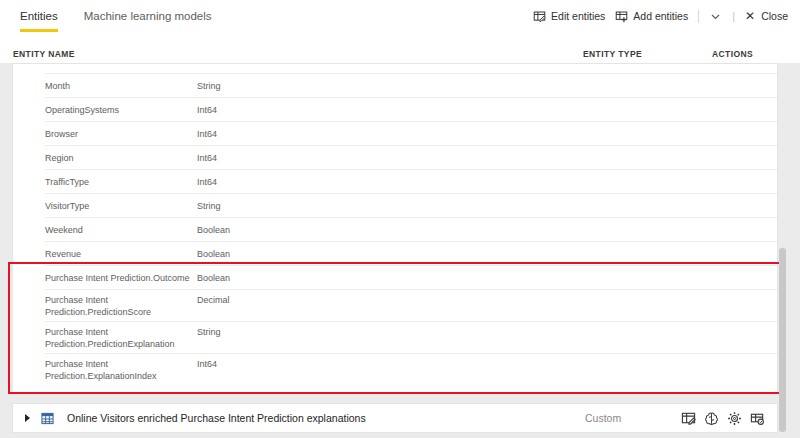 This screenshot has width=800, height=438. What do you see at coordinates (540, 16) in the screenshot?
I see `edit-entities-icon` at bounding box center [540, 16].